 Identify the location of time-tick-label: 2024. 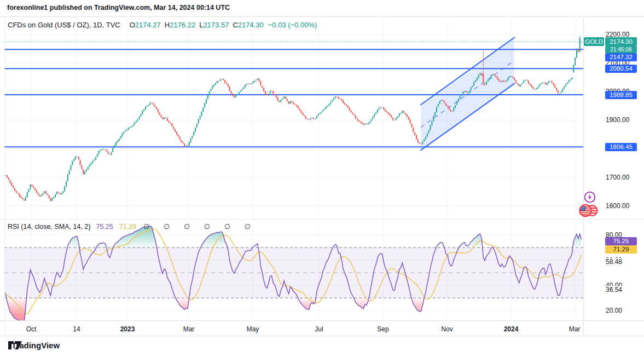
(511, 329).